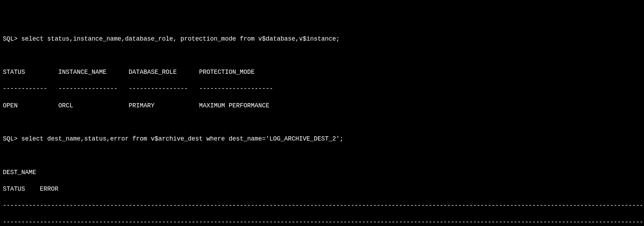 The height and width of the screenshot is (226, 644). I want to click on q1-cmd: select status,instance_name,database_rol…, so click(180, 39).